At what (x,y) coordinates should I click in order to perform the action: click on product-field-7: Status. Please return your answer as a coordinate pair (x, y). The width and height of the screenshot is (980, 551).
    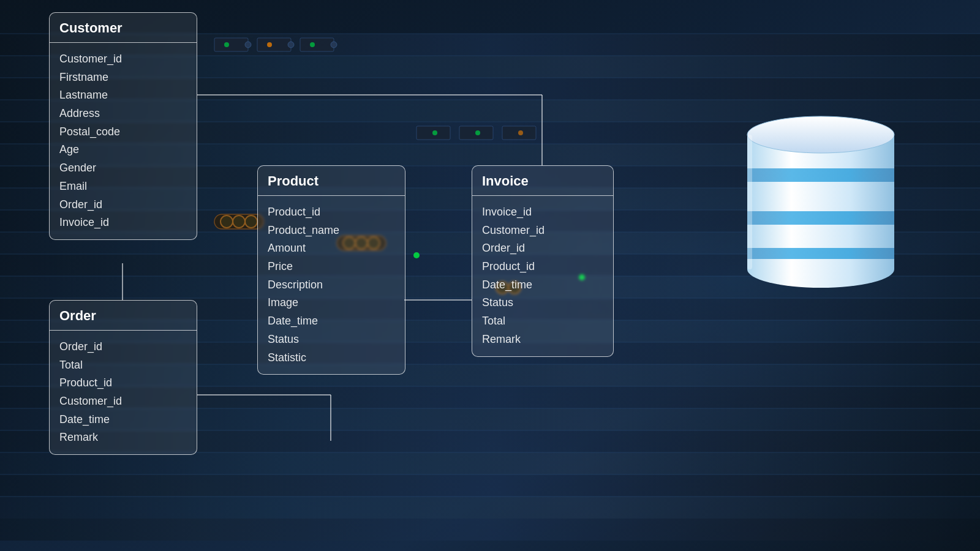
    Looking at the image, I should click on (331, 340).